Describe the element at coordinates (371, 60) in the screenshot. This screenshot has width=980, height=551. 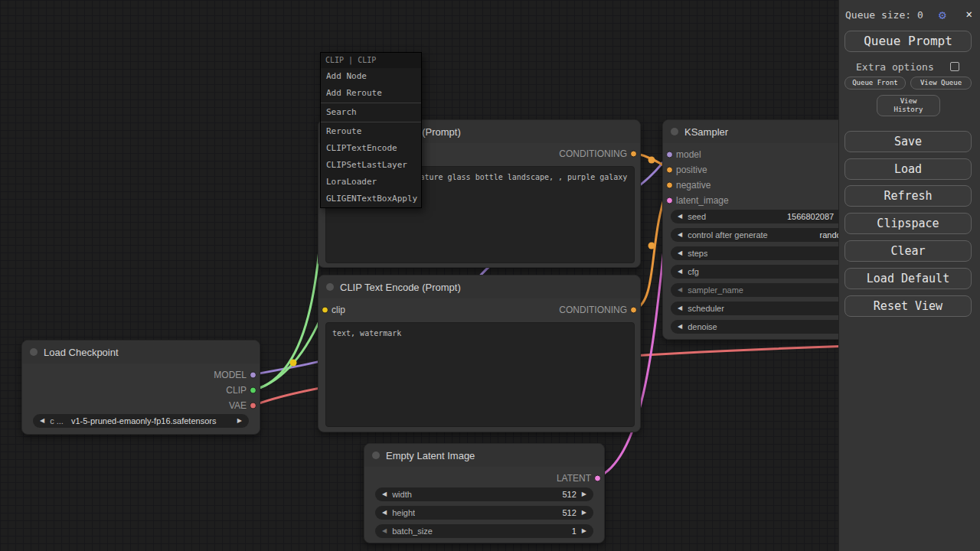
I see `context-menu-title: CLIP | CLIP` at that location.